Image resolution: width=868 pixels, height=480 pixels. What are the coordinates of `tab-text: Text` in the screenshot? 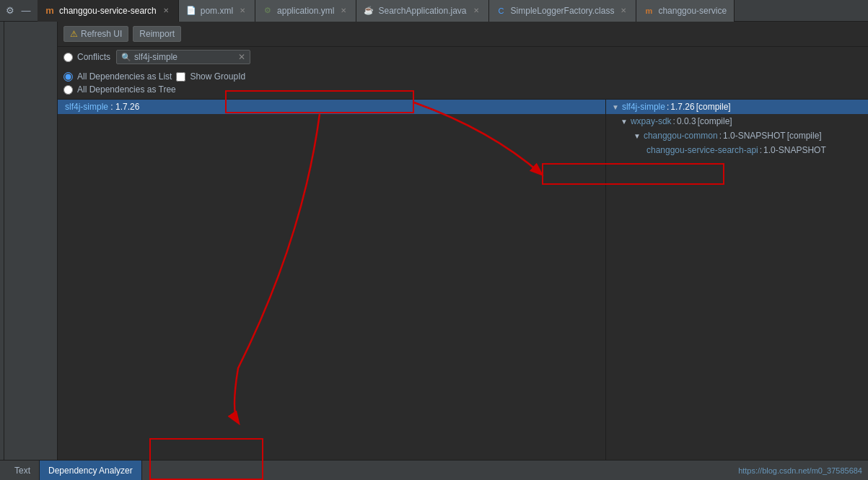 It's located at (23, 471).